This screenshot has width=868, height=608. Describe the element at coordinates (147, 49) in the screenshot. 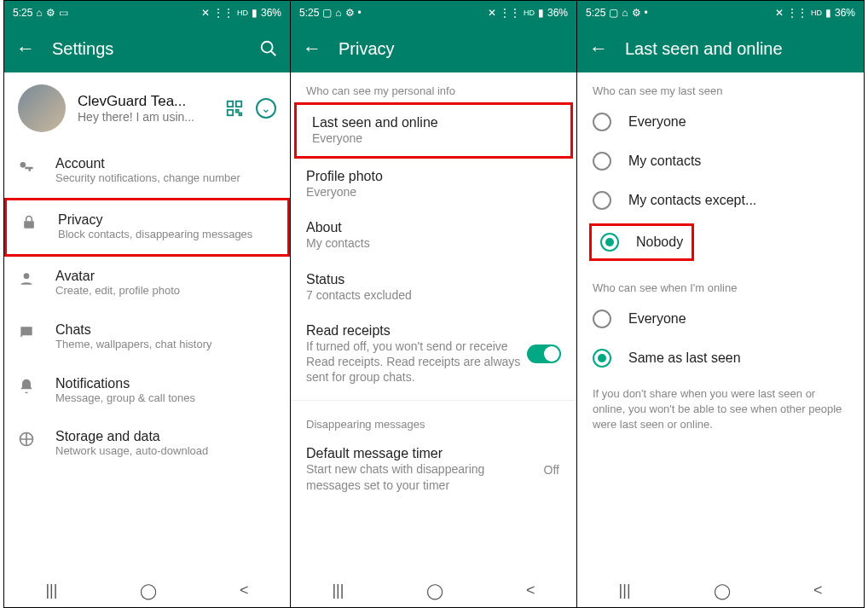

I see `page-title: Settings` at that location.